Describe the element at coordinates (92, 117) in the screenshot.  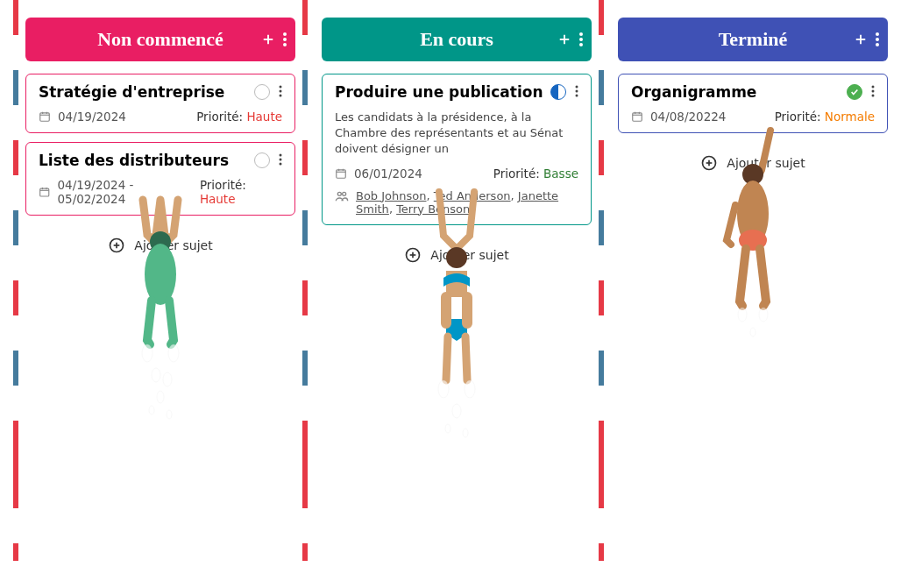
I see `card-date-text: 04/19/2024` at that location.